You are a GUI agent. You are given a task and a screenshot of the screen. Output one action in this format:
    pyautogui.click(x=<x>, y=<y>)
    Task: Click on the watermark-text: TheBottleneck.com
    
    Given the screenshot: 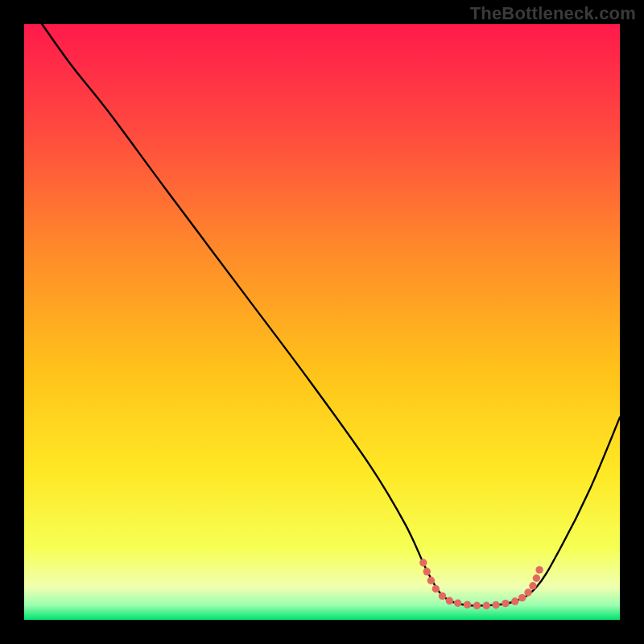 What is the action you would take?
    pyautogui.click(x=553, y=14)
    